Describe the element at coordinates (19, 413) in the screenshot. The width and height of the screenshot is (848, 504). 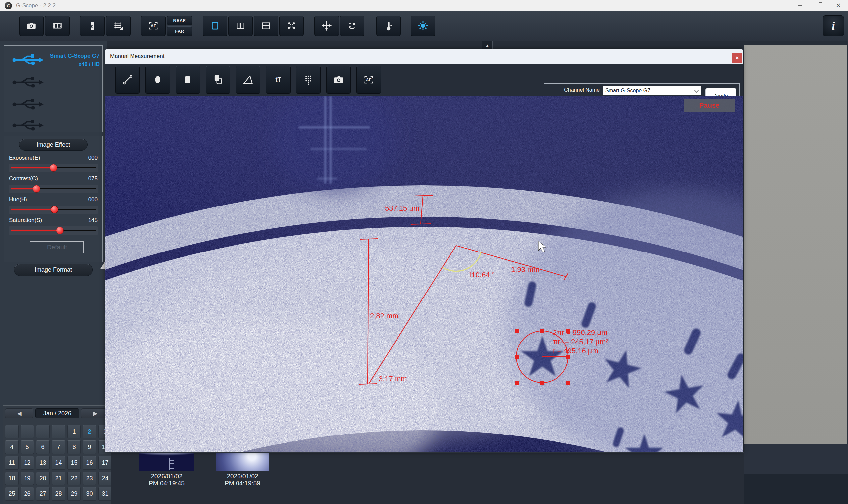
I see `calendar-prev-button: ◀` at that location.